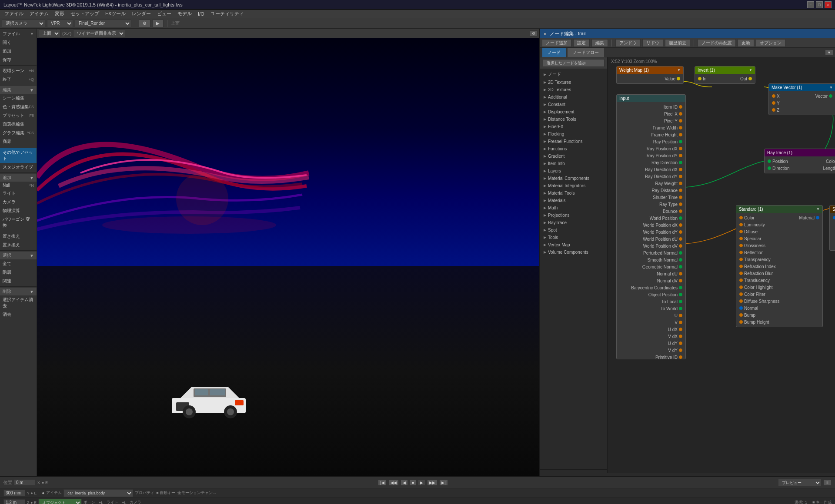 The width and height of the screenshot is (835, 504). I want to click on menu-item-ビュー: ビュー, so click(164, 14).